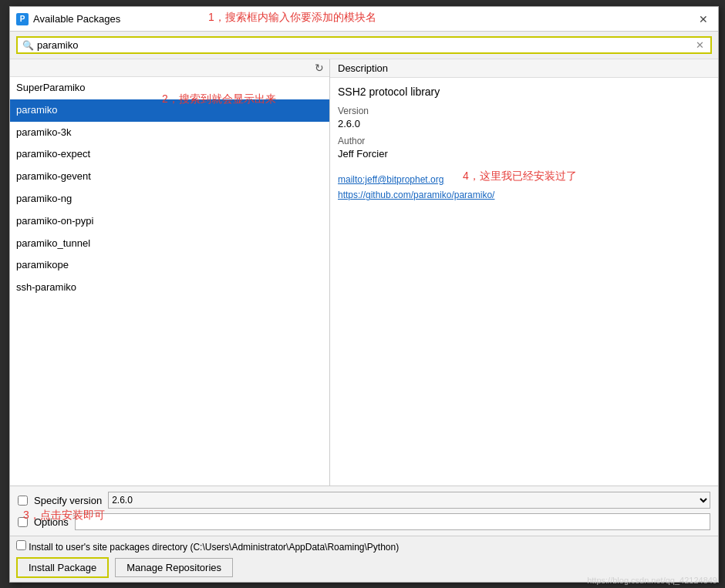 This screenshot has height=588, width=725. I want to click on manage-repositories-button: Manage Repositories, so click(174, 567).